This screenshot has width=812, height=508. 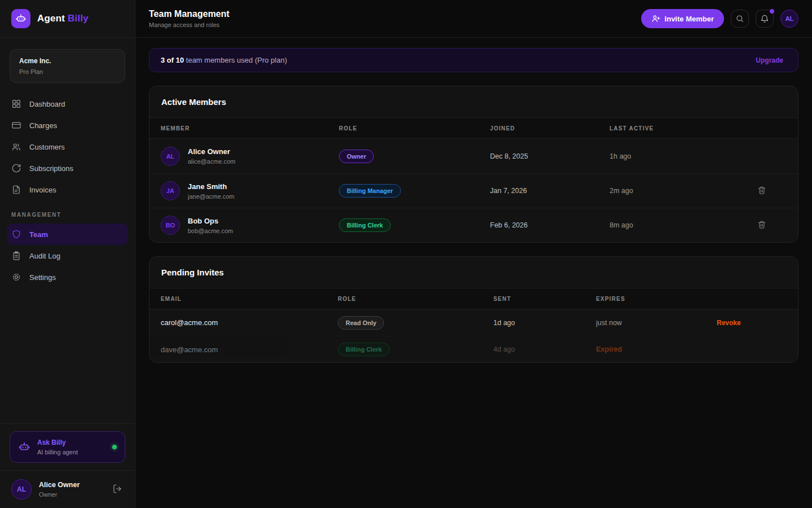 I want to click on topbar-actions: Invite Member, so click(x=720, y=19).